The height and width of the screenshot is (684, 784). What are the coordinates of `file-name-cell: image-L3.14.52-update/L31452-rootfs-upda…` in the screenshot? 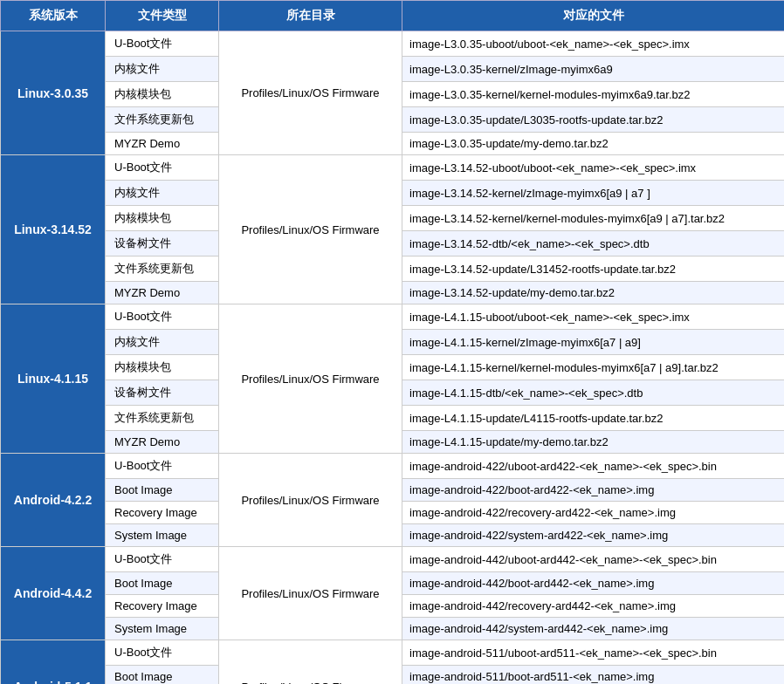 It's located at (594, 269).